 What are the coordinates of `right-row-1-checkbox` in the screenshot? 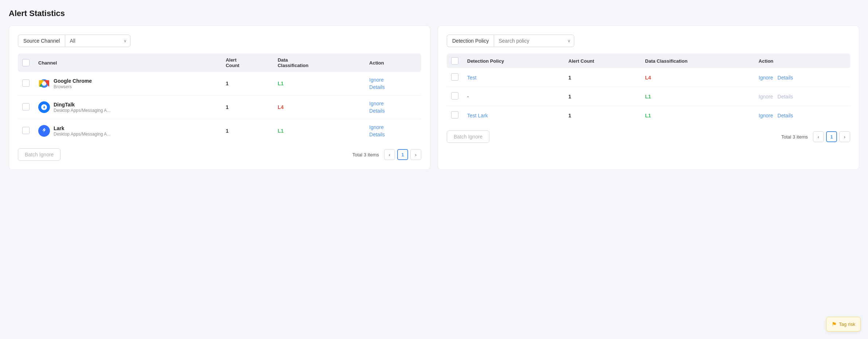 It's located at (455, 77).